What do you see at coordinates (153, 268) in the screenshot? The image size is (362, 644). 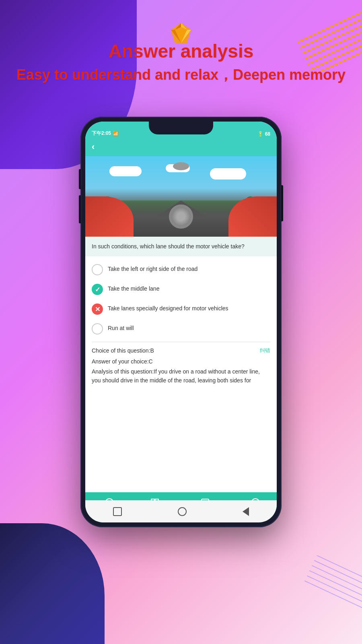 I see `option-a-text: Take the left or right side of the road` at bounding box center [153, 268].